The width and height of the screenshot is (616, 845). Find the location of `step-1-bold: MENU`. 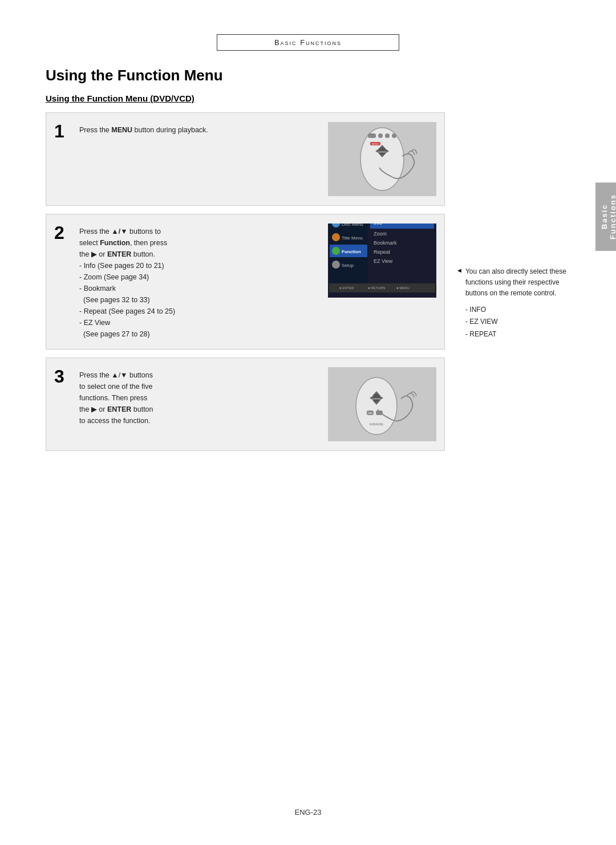

step-1-bold: MENU is located at coordinates (122, 130).